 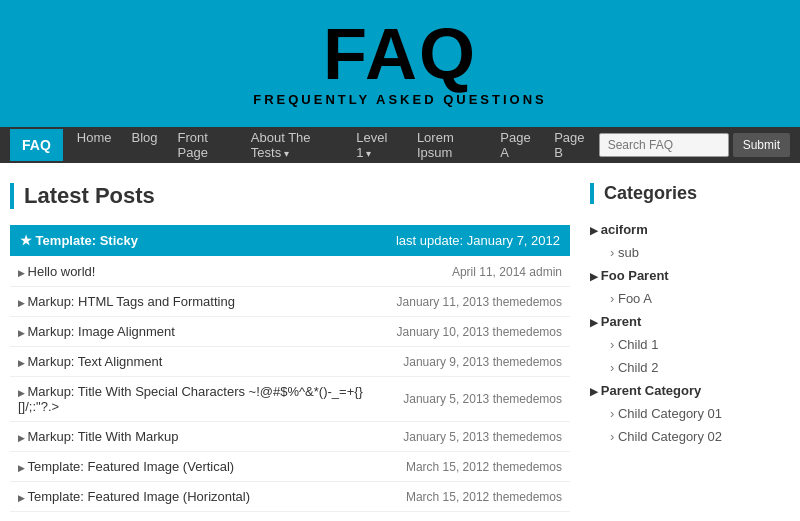 What do you see at coordinates (690, 322) in the screenshot?
I see `category-item-parent: Parent` at bounding box center [690, 322].